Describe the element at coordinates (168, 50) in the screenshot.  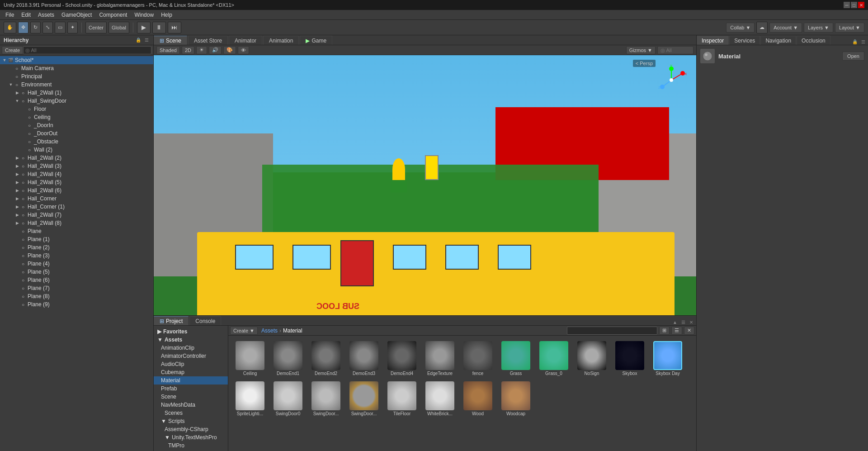
I see `shading-button: Shaded` at that location.